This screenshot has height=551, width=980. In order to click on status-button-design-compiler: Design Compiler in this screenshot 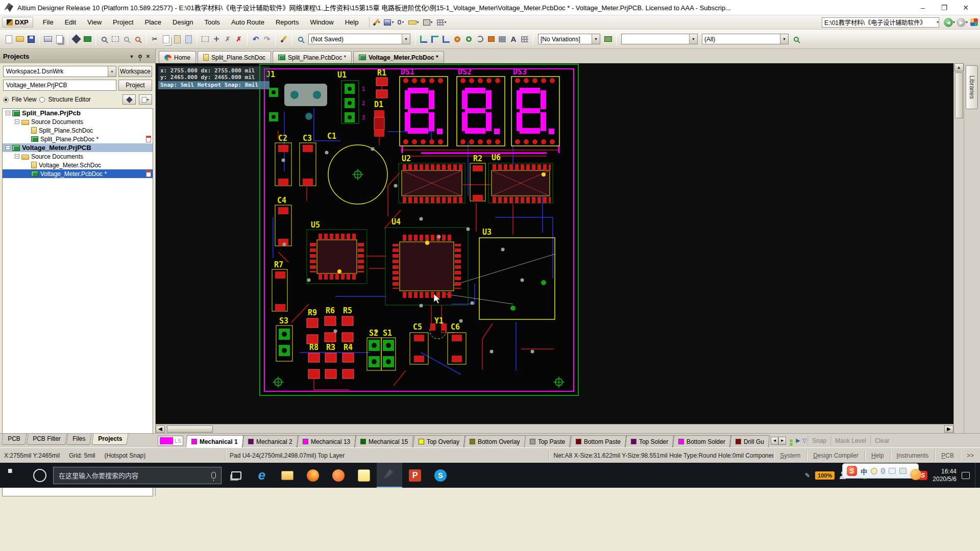, I will do `click(836, 456)`.